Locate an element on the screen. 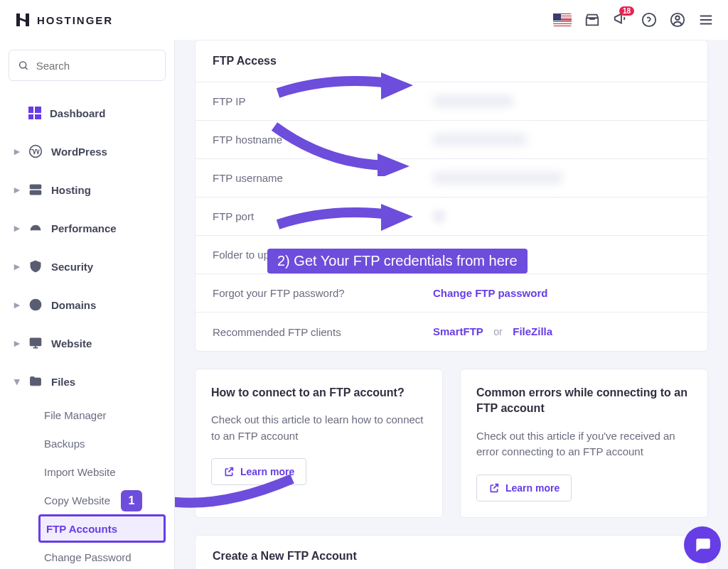 The image size is (728, 569). sub-ftp-accounts: FTP Accounts is located at coordinates (102, 529).